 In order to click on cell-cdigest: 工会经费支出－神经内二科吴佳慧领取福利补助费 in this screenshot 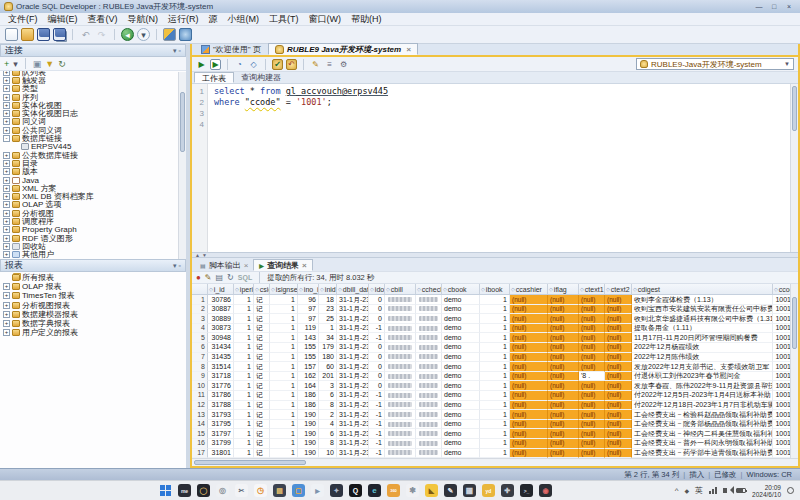, I will do `click(702, 434)`.